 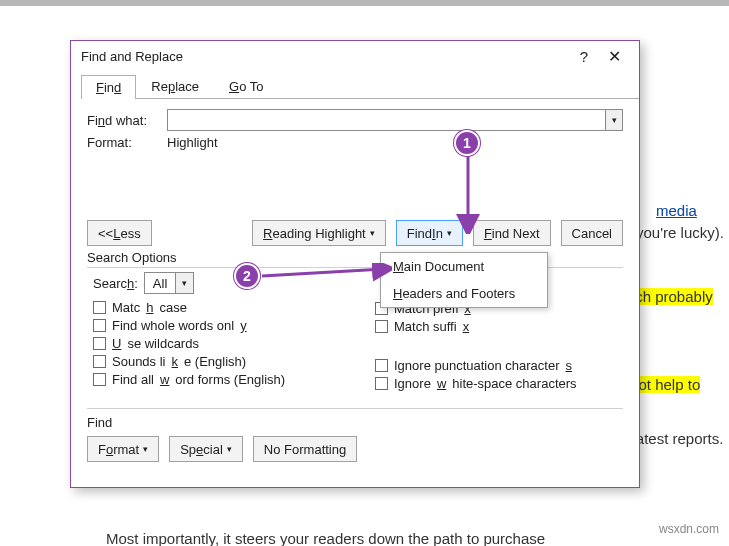 What do you see at coordinates (108, 87) in the screenshot?
I see `tab-find: Find` at bounding box center [108, 87].